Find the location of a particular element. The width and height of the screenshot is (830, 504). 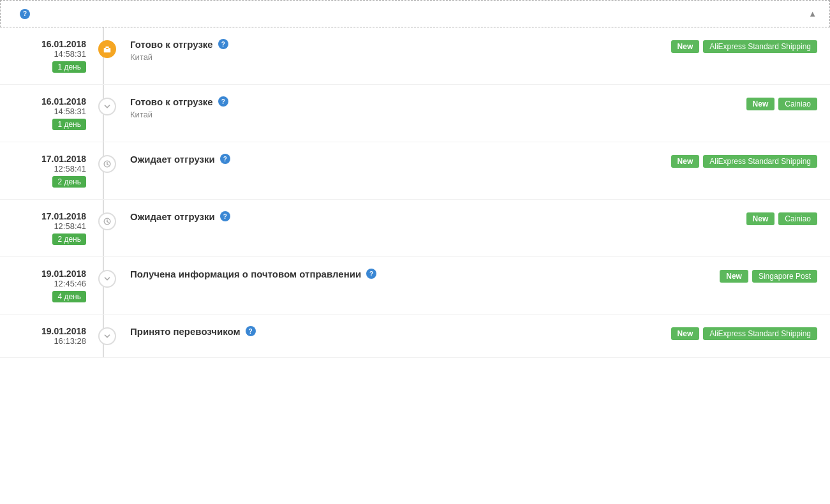

header-arrow-icon: ▲ is located at coordinates (813, 14).